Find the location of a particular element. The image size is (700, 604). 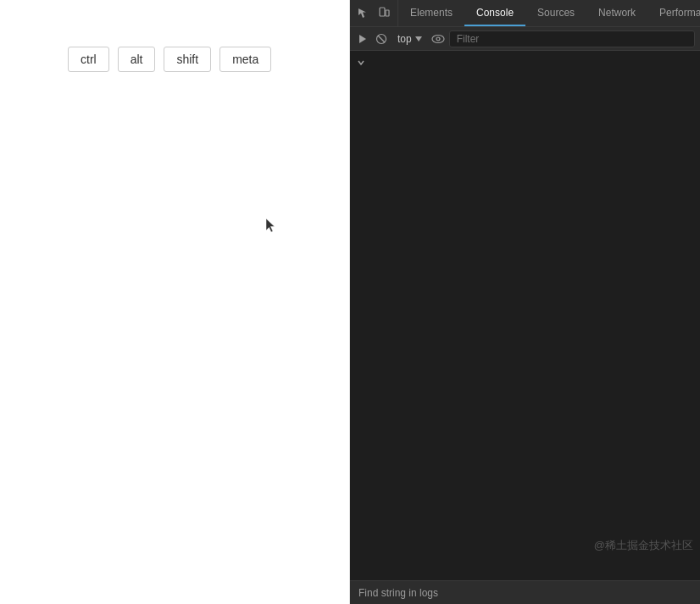

watermark-text: @稀土掘金技术社区 is located at coordinates (644, 546).